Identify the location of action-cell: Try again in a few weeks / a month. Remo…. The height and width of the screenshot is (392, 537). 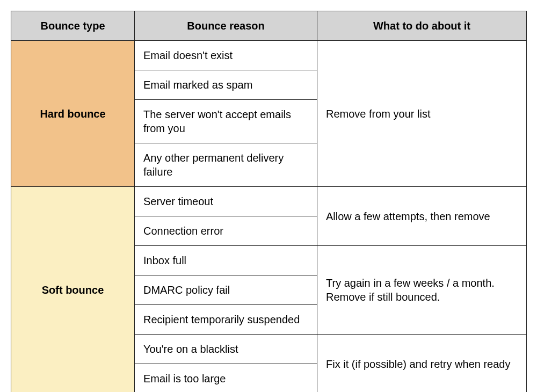
(422, 290).